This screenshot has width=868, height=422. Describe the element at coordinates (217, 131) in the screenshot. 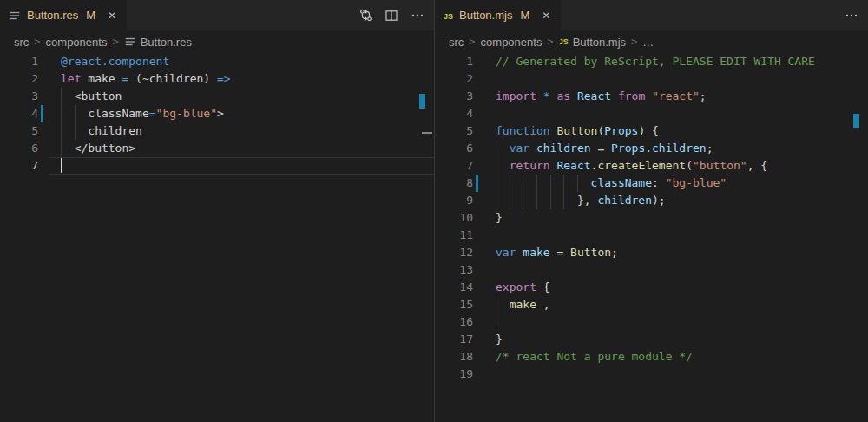

I see `code-line: 5 children` at that location.